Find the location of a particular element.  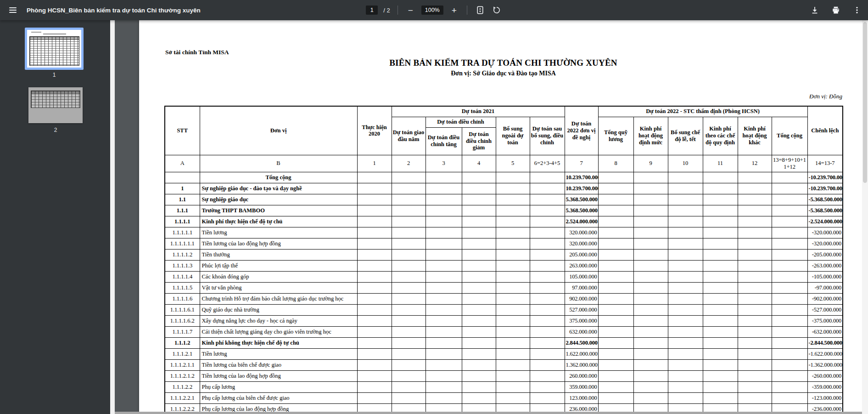

table-cell: Phụ cấp lương của biên chế được giao is located at coordinates (278, 398).